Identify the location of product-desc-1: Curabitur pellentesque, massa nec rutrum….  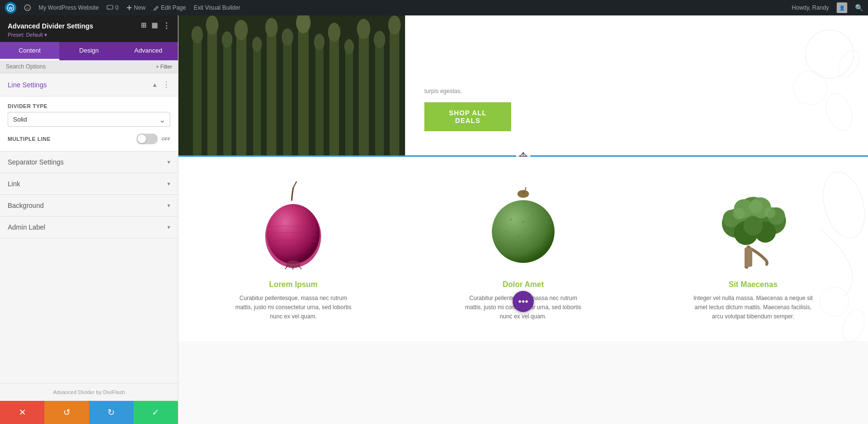
(293, 308).